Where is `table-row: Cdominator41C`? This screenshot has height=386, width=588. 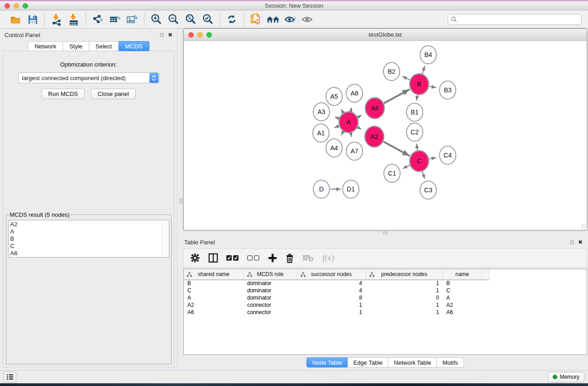
table-row: Cdominator41C is located at coordinates (336, 291).